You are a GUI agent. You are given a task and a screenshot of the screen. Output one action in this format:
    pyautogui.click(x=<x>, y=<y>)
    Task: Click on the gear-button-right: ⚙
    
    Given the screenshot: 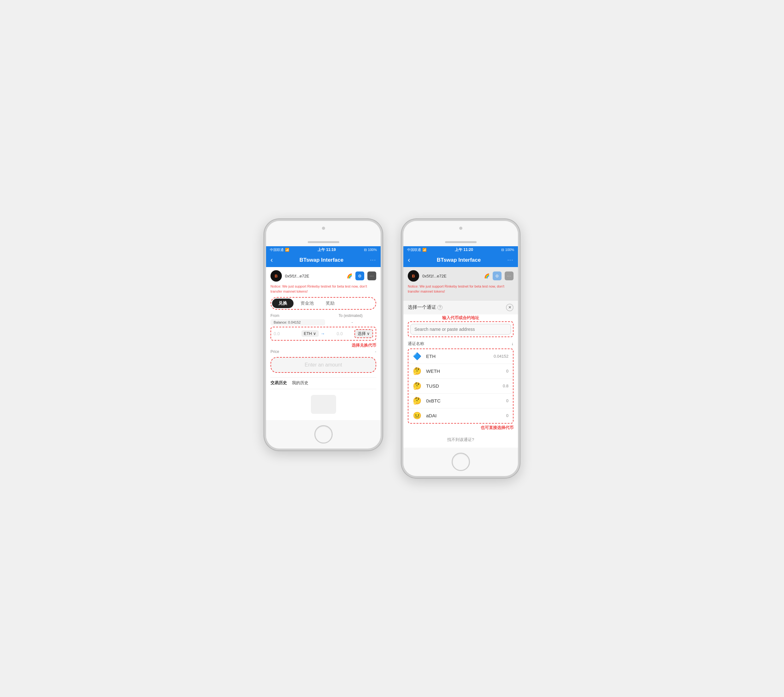 What is the action you would take?
    pyautogui.click(x=497, y=276)
    